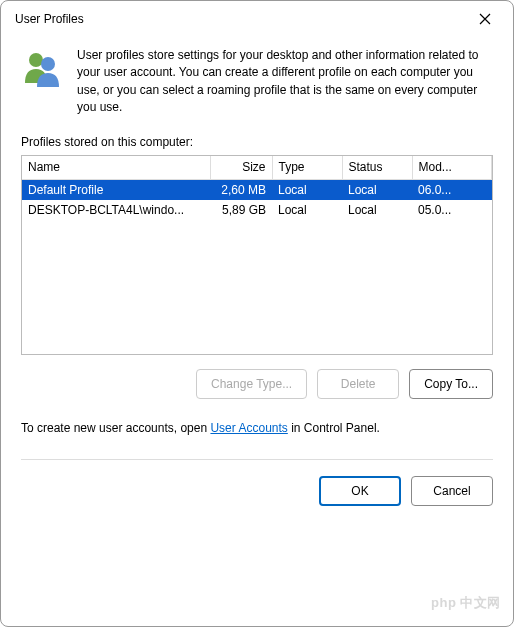 The image size is (514, 627). Describe the element at coordinates (358, 384) in the screenshot. I see `delete-button: Delete` at that location.